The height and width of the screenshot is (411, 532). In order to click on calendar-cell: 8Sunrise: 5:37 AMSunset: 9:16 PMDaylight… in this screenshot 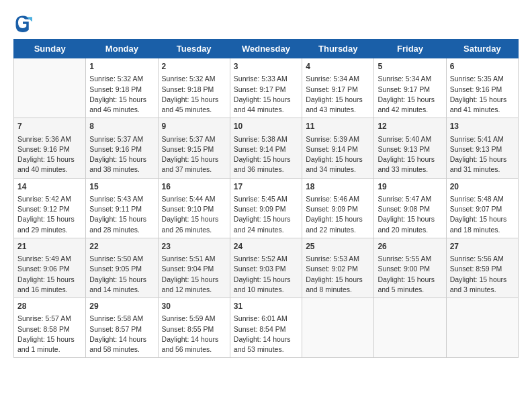, I will do `click(122, 148)`.